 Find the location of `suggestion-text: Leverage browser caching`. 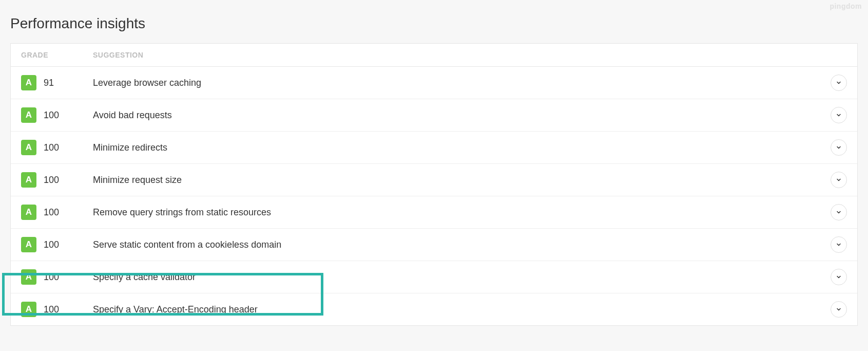

suggestion-text: Leverage browser caching is located at coordinates (462, 83).